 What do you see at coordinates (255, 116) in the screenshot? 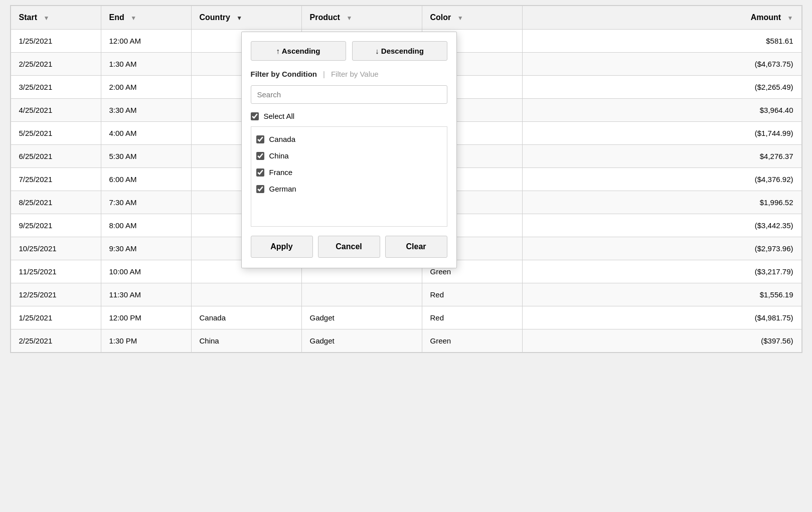
I see `select-all-checkbox` at bounding box center [255, 116].